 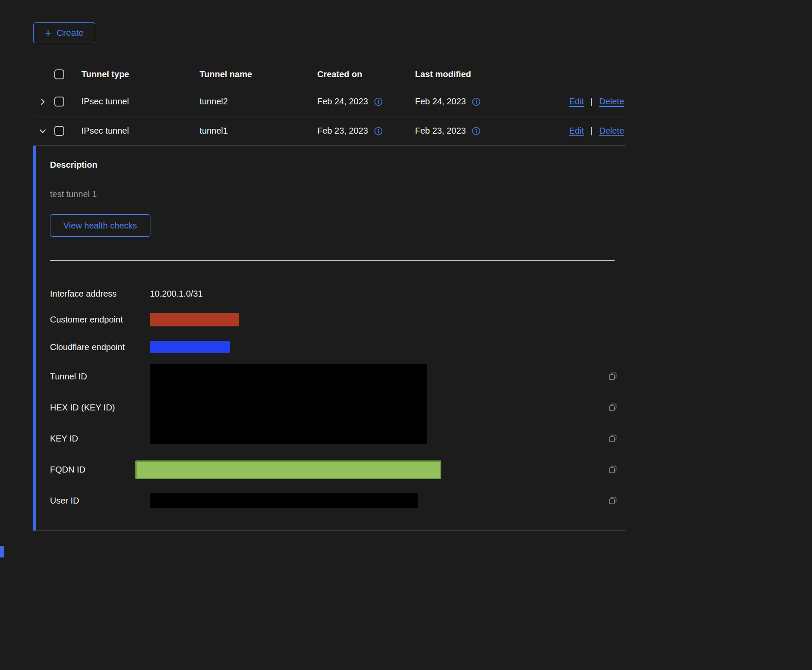 I want to click on fqdn-id-redacted-value, so click(x=288, y=470).